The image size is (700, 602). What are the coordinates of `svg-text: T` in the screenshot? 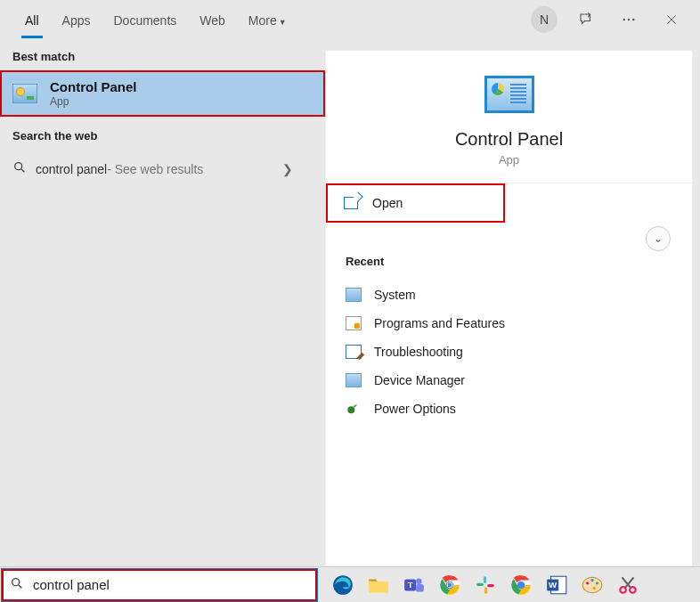 It's located at (411, 584).